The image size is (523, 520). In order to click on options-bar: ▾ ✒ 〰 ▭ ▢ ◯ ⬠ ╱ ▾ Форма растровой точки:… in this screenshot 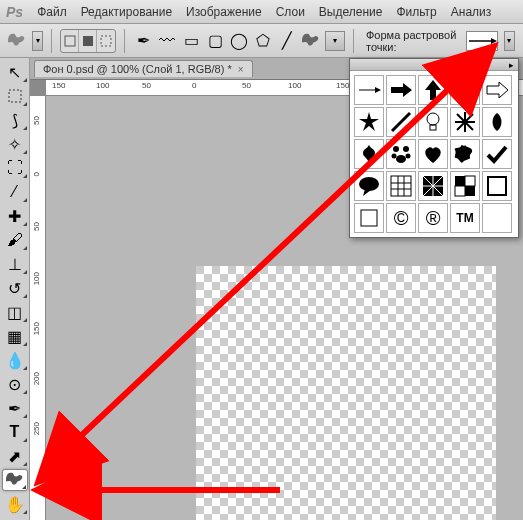, I will do `click(262, 41)`.